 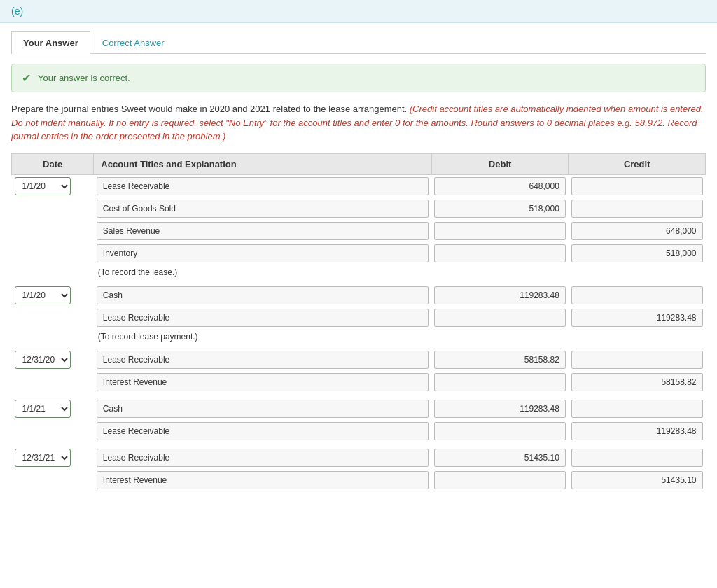 I want to click on top-bar: (e), so click(x=358, y=11).